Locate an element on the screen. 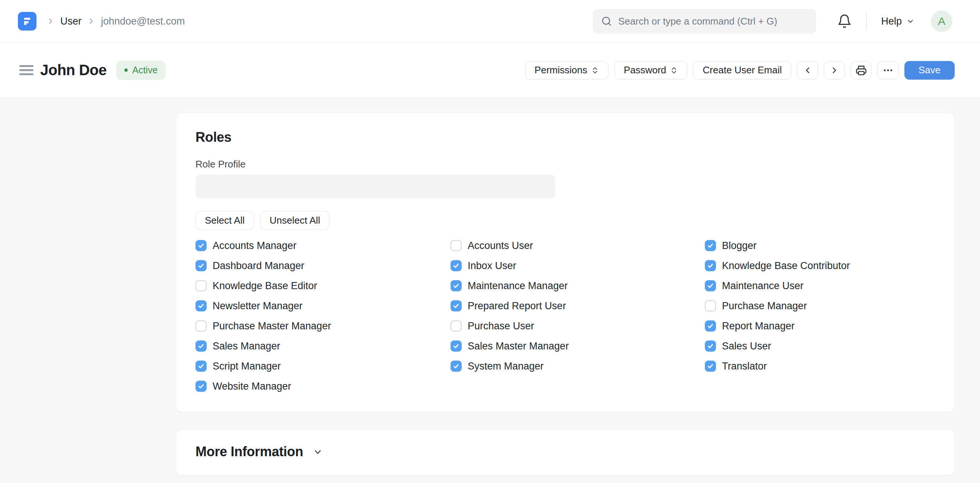  role-label: Dashboard Manager is located at coordinates (259, 266).